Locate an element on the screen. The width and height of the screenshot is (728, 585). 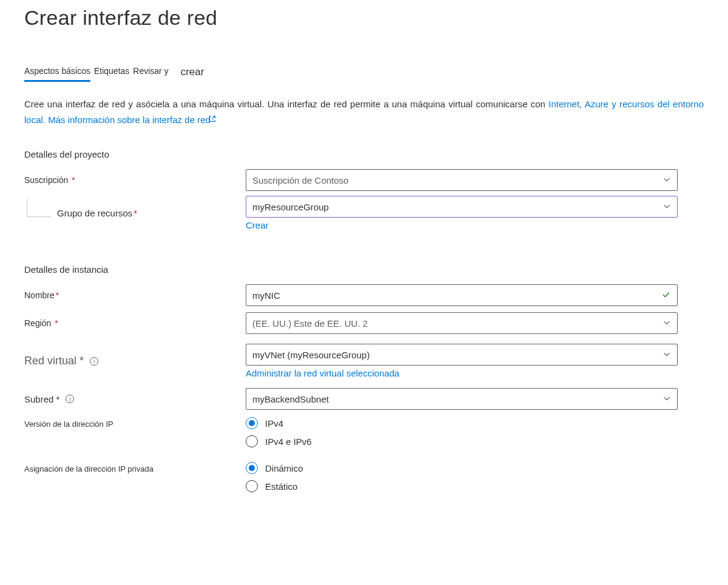
create-resource-group-link: Crear is located at coordinates (462, 226).